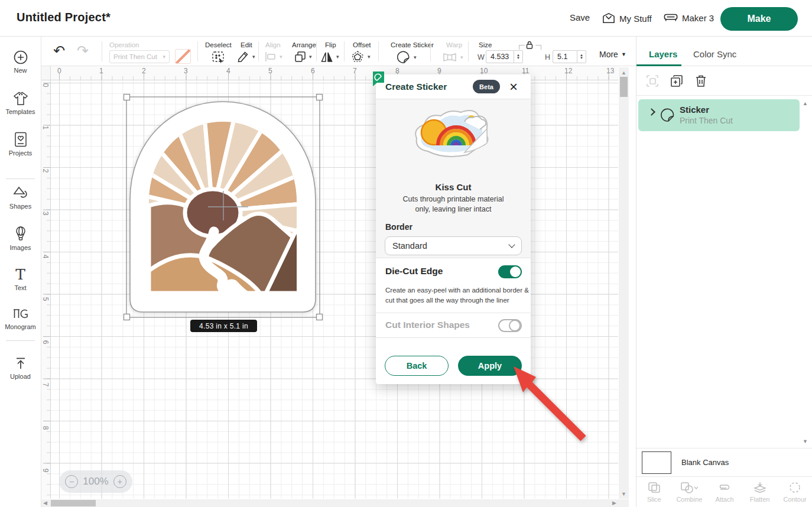 This screenshot has height=507, width=812. Describe the element at coordinates (183, 57) in the screenshot. I see `operation-color-swatch` at that location.